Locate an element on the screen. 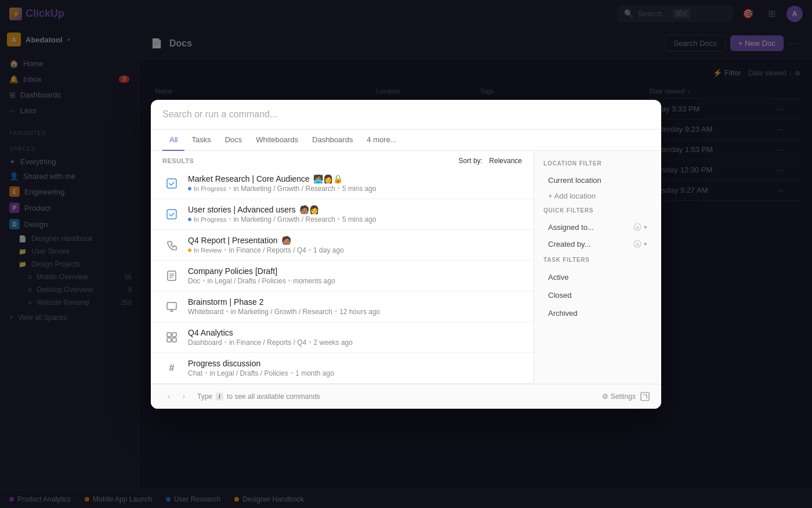 The width and height of the screenshot is (812, 508). sort-by-control: Sort by: Relevance is located at coordinates (491, 161).